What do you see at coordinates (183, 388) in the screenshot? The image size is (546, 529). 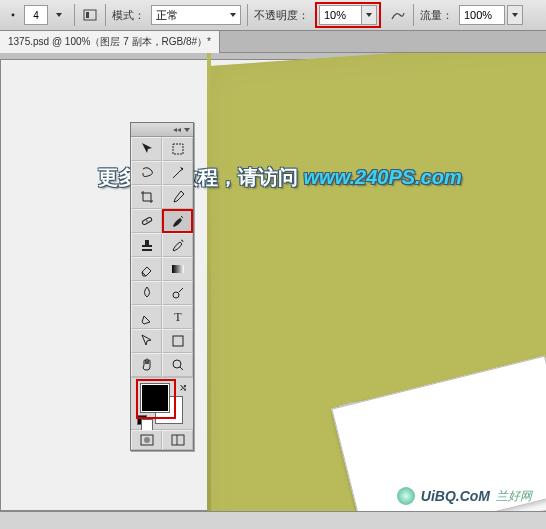 I see `swap-colors-icon: ⤭` at bounding box center [183, 388].